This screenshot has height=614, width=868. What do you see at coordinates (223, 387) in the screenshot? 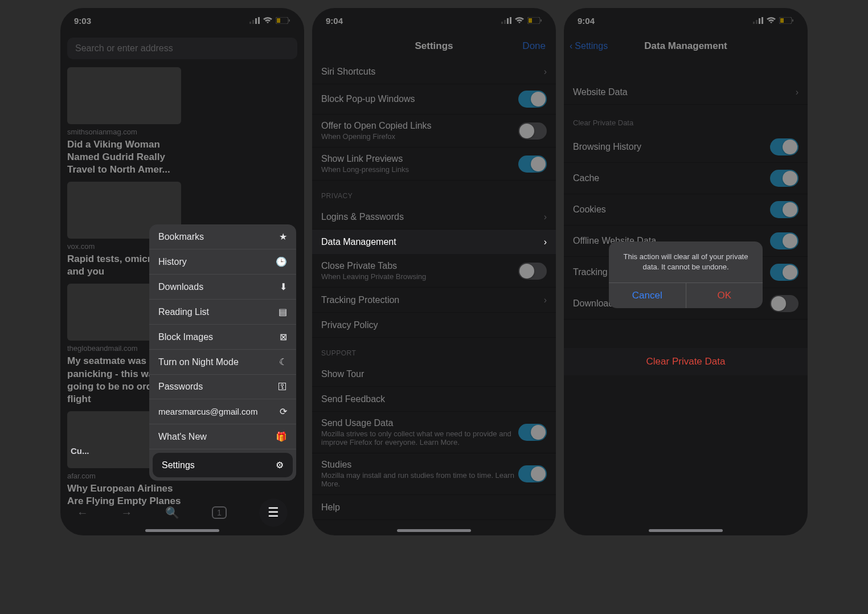
I see `menu-passwords: Passwords⚿` at bounding box center [223, 387].